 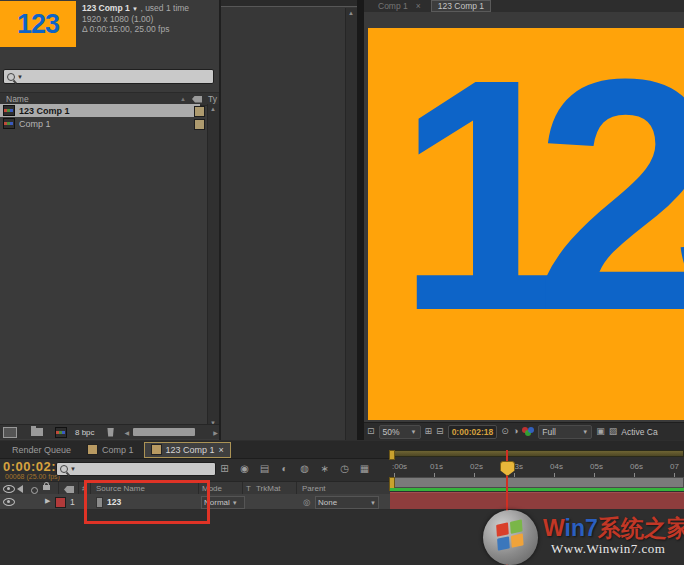 I want to click on tab-123-comp-1: 123 Comp 1 ×, so click(x=188, y=450).